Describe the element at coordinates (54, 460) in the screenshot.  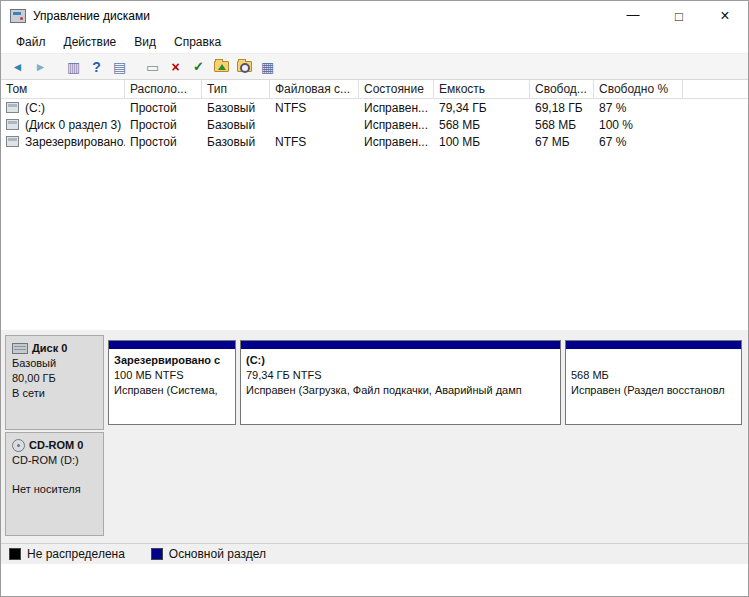
I see `cdrom-0-drive-letter: CD-ROM (D:)` at that location.